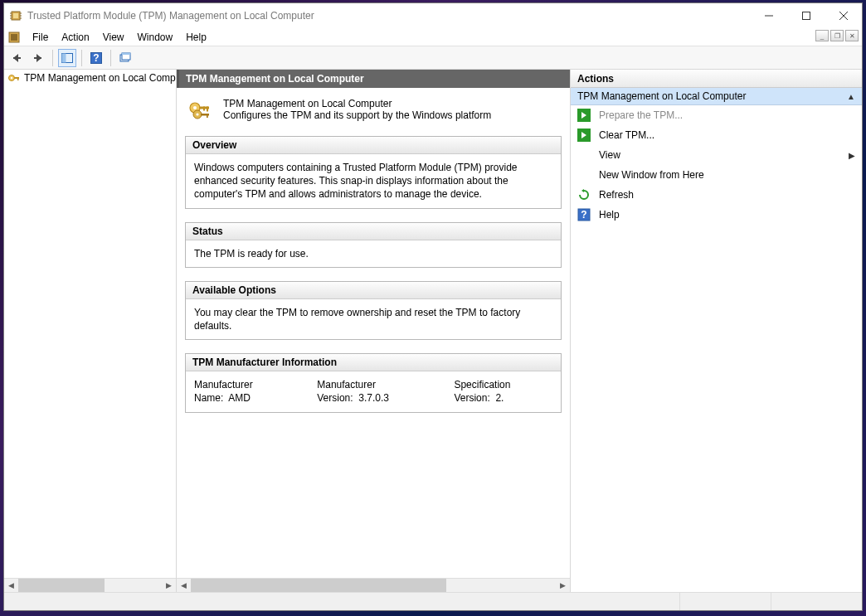 The width and height of the screenshot is (866, 616). Describe the element at coordinates (717, 135) in the screenshot. I see `action-clear-tpm: Clear TPM...` at that location.